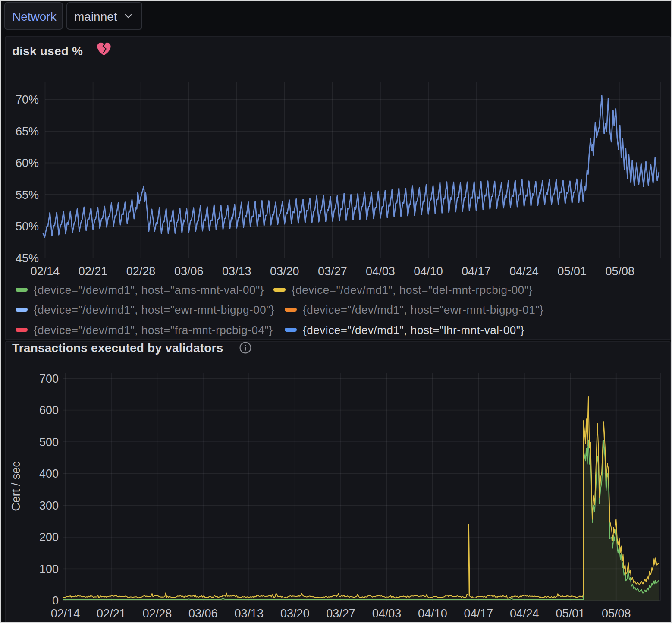 The width and height of the screenshot is (672, 623). Describe the element at coordinates (49, 379) in the screenshot. I see `svg-text: 700` at that location.